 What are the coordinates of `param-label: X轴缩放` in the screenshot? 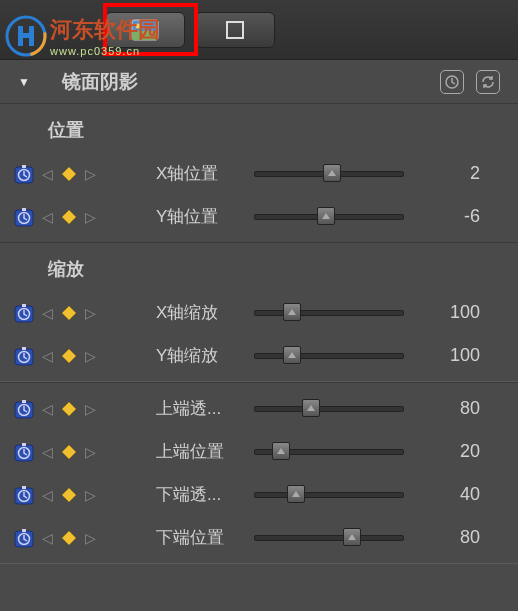 It's located at (205, 312).